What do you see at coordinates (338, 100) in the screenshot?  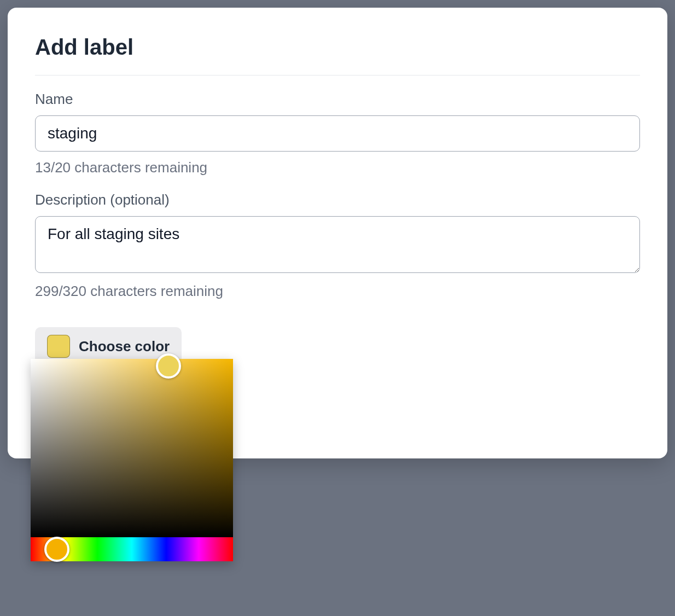 I see `name-label: Name` at bounding box center [338, 100].